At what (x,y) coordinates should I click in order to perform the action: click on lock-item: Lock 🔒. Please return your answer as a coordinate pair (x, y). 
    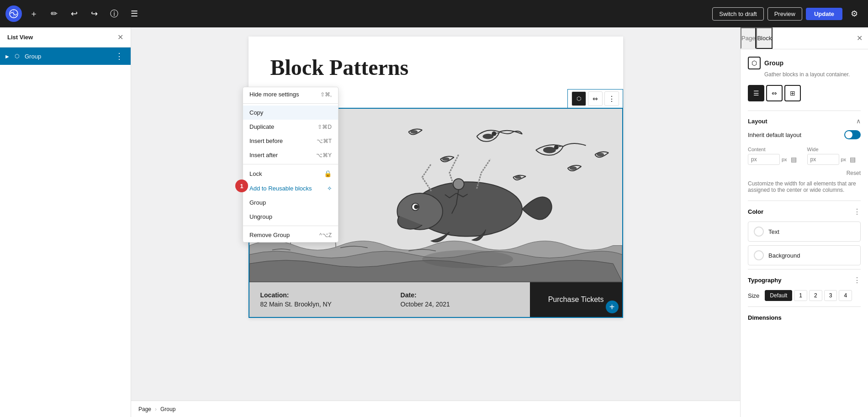
    Looking at the image, I should click on (291, 174).